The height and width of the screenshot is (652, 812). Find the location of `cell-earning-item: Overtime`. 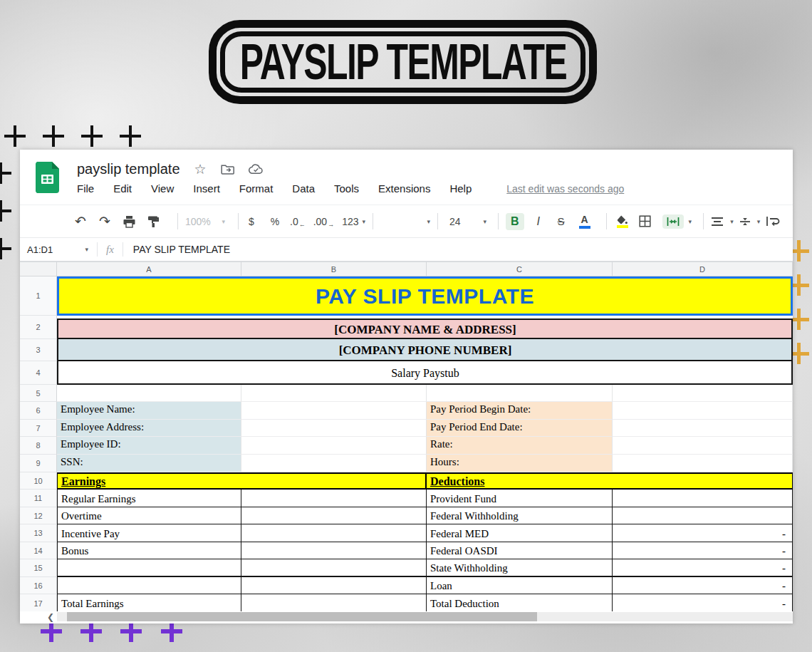

cell-earning-item: Overtime is located at coordinates (150, 516).